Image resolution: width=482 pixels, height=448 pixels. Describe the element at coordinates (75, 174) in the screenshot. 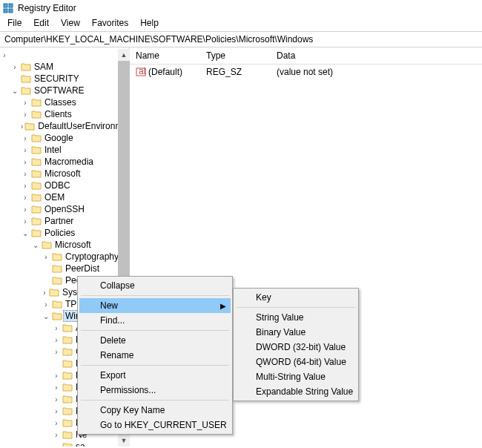

I see `tree-item: ›Microsoft` at that location.